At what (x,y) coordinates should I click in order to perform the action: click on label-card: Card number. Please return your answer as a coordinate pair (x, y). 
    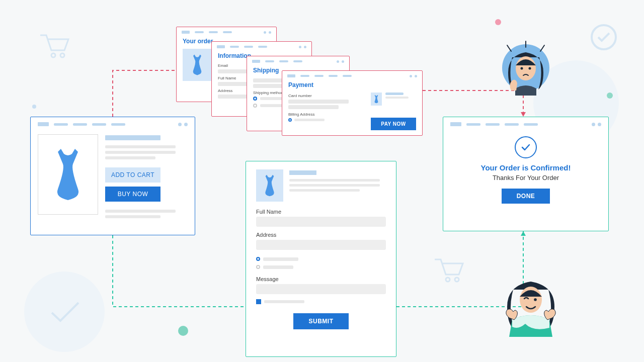
    Looking at the image, I should click on (327, 96).